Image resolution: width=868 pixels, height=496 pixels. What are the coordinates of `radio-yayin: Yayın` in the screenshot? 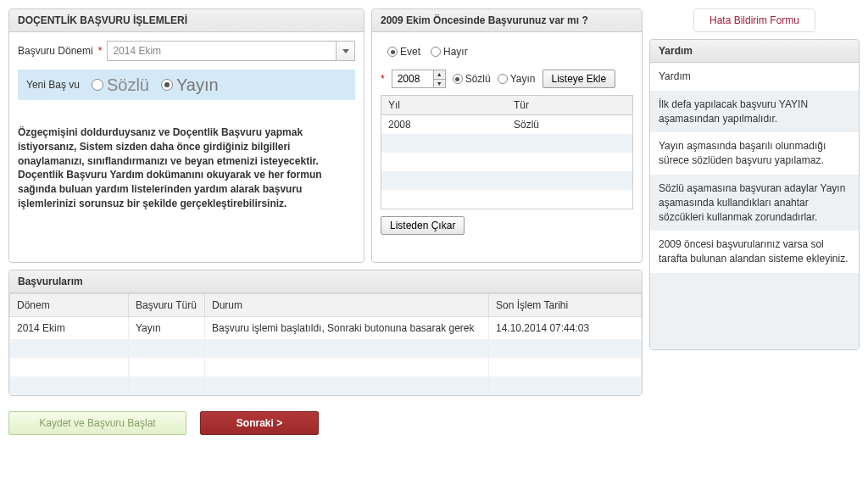 It's located at (190, 85).